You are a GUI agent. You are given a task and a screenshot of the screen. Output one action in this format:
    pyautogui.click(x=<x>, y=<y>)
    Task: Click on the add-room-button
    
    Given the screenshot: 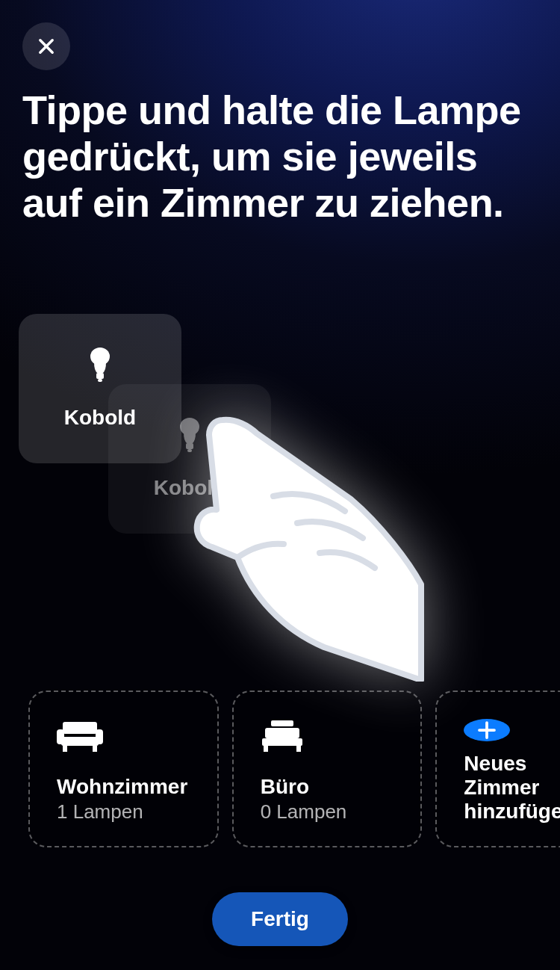 What is the action you would take?
    pyautogui.click(x=487, y=730)
    